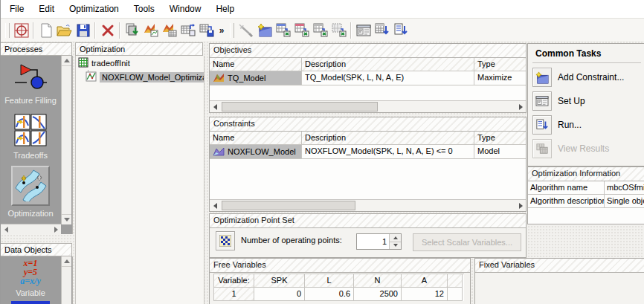  I want to click on info-key: Algorithm description, so click(567, 201).